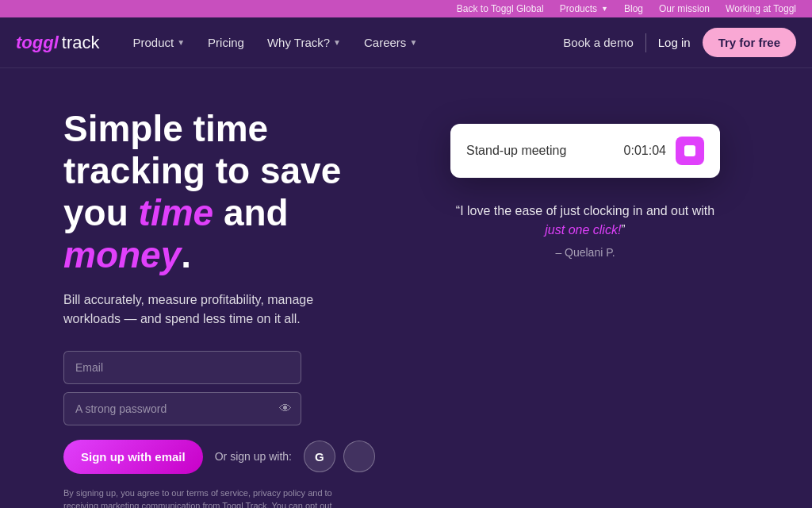 The image size is (812, 508). I want to click on product-chevron-icon: ▼, so click(181, 43).